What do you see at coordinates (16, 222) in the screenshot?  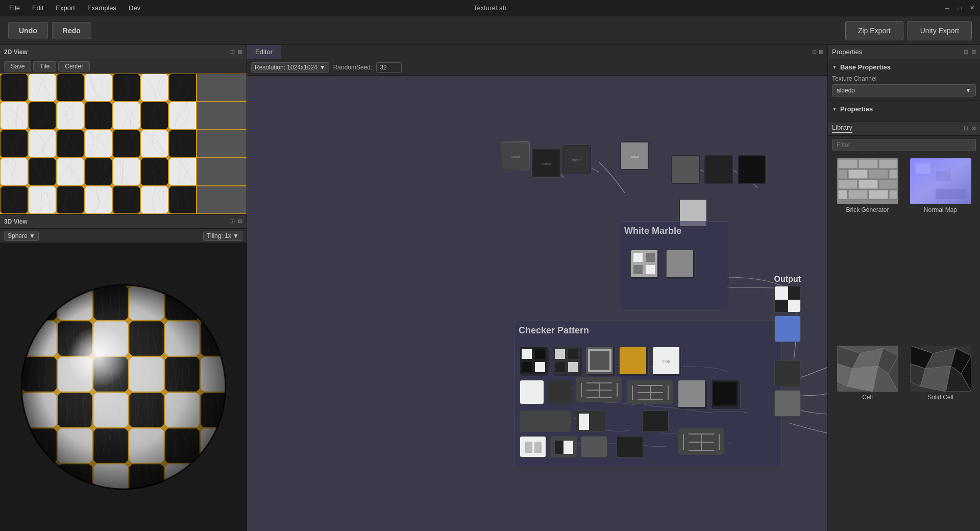 I see `view-3d-title: 3D View` at bounding box center [16, 222].